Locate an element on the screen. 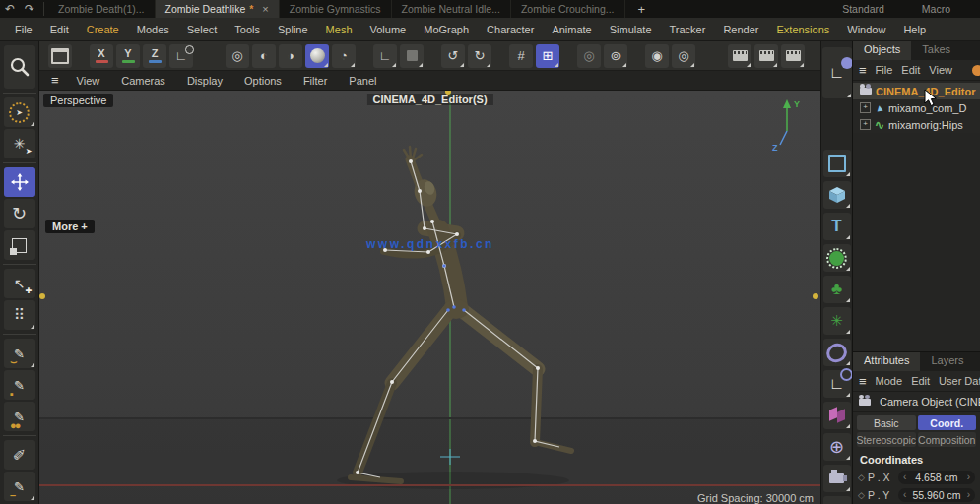 Image resolution: width=980 pixels, height=504 pixels. layout-select: Standard is located at coordinates (863, 9).